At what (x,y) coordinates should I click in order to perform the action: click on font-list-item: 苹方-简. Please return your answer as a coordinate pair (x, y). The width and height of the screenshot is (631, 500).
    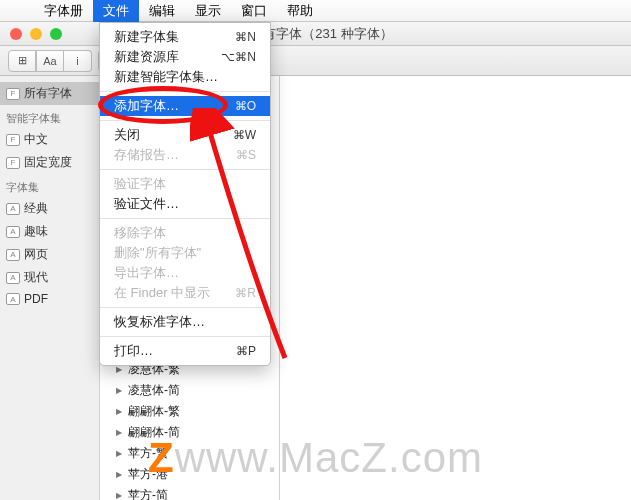
    Looking at the image, I should click on (190, 492).